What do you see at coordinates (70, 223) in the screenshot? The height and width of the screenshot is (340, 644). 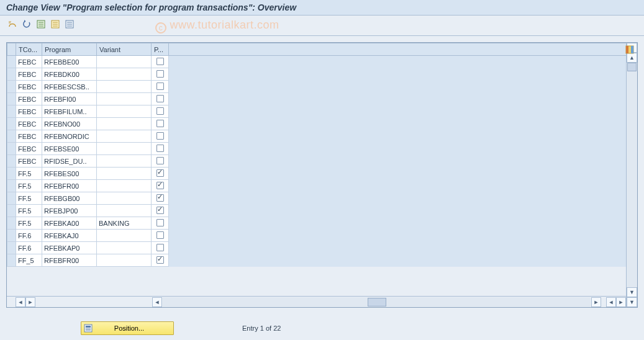 I see `cell-program: RFEBKA00` at bounding box center [70, 223].